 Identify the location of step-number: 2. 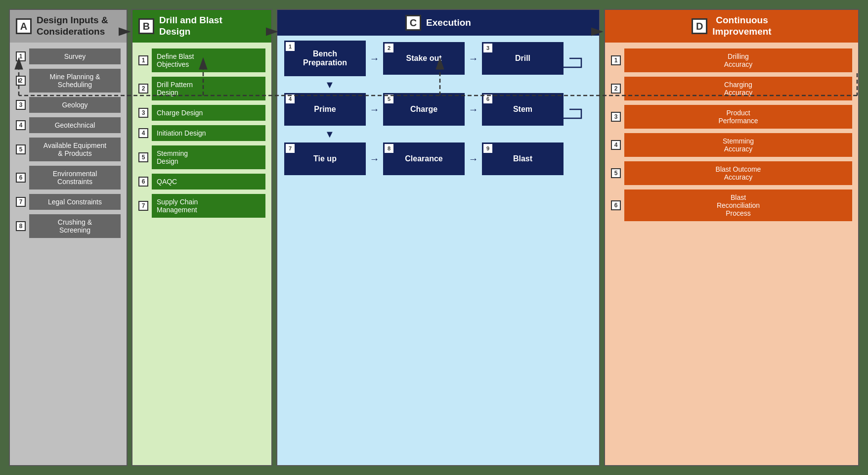
(389, 48).